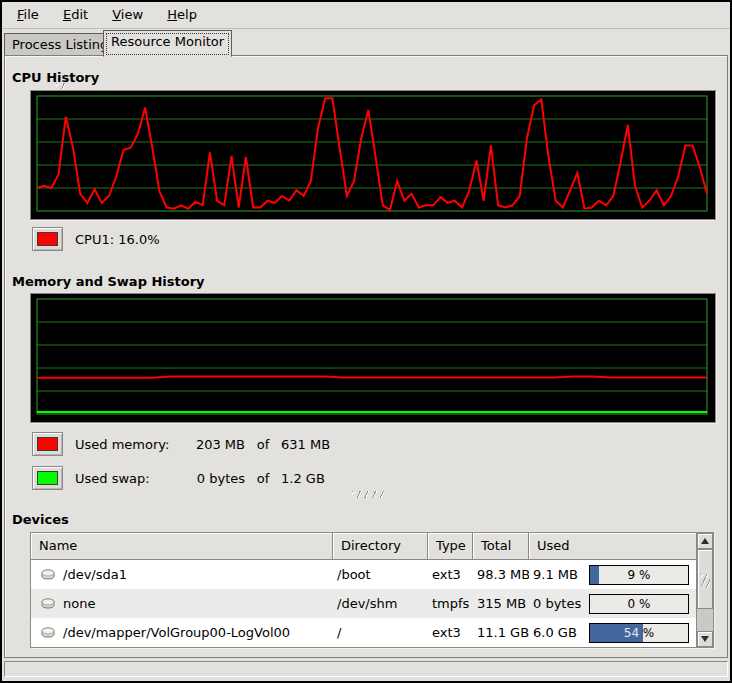 The height and width of the screenshot is (683, 732). What do you see at coordinates (364, 574) in the screenshot?
I see `device-row-sda1: /dev/sda1 /boot ext3 98.3 MB 9.1 MB 9 % …` at bounding box center [364, 574].